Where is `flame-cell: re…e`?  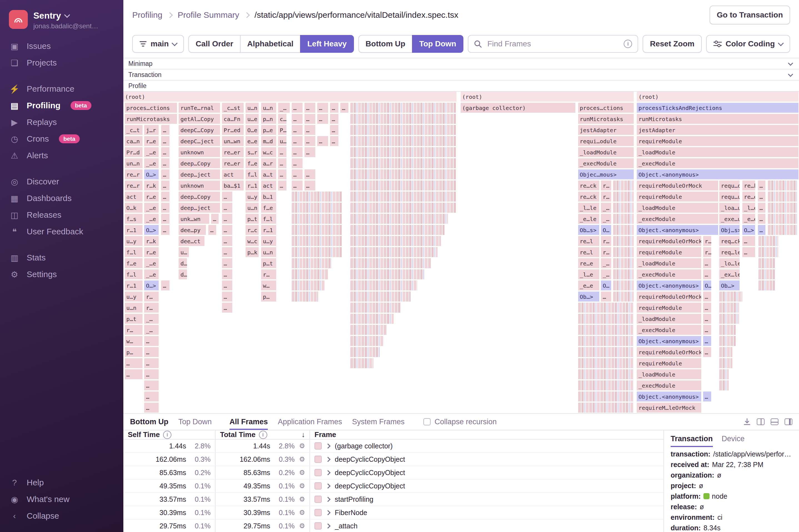
flame-cell: re…e is located at coordinates (749, 197).